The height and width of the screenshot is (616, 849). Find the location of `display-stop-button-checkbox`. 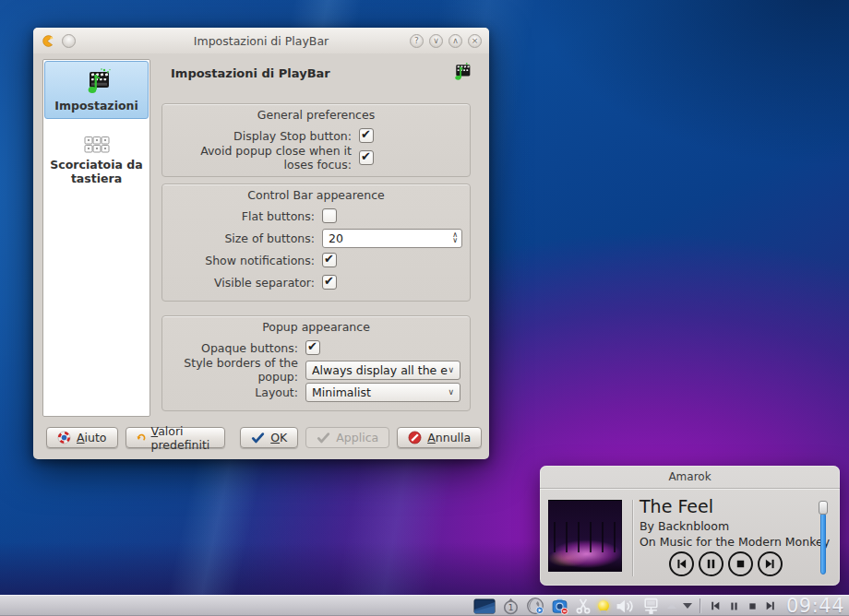

display-stop-button-checkbox is located at coordinates (366, 136).